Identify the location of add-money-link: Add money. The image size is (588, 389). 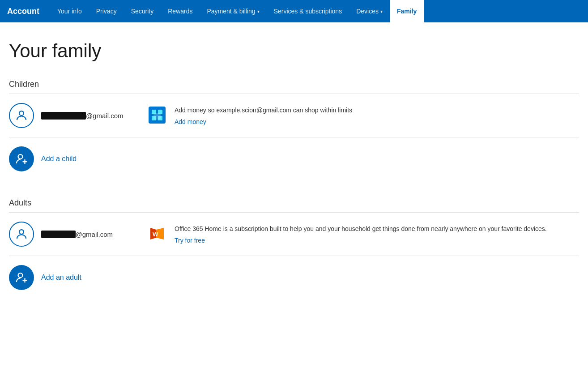
(191, 122).